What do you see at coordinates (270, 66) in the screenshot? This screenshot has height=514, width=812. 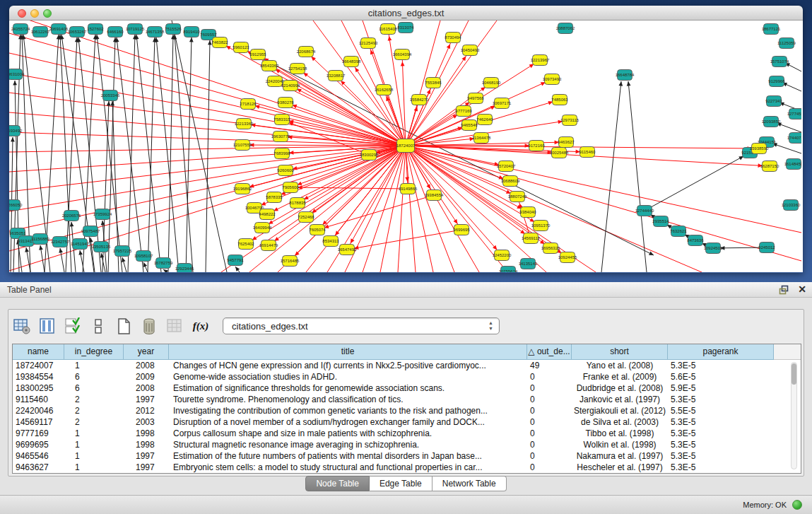 I see `graph-node: 18543363` at bounding box center [270, 66].